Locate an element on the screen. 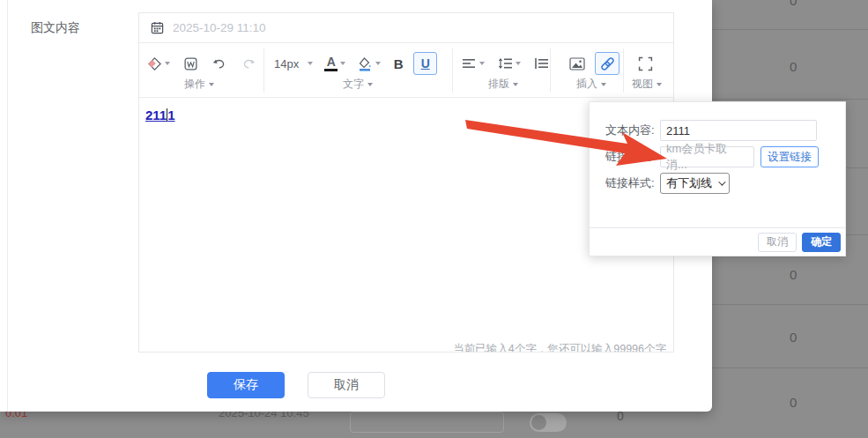 Image resolution: width=868 pixels, height=438 pixels. inline-link-text: 2111 is located at coordinates (160, 115).